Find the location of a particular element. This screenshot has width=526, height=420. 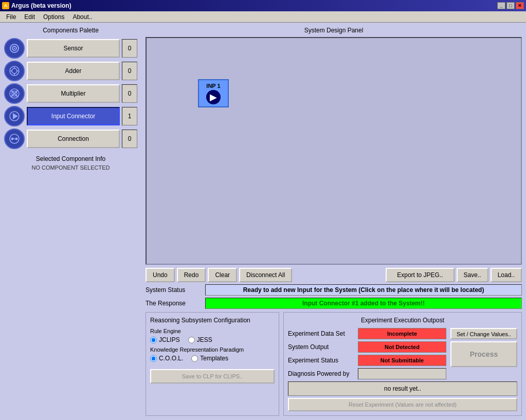

krp-title: Knowledge Representation Paradigm is located at coordinates (212, 350).